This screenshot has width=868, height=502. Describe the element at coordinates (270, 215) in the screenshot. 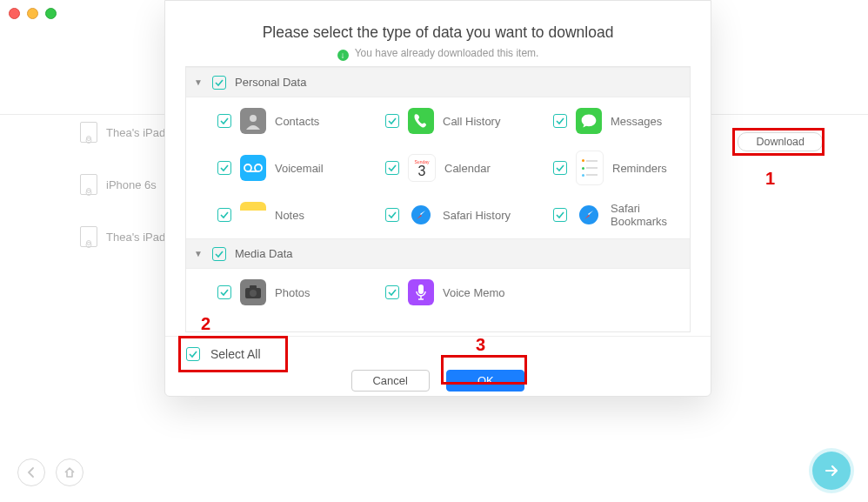

I see `datatype-notes: Notes` at that location.